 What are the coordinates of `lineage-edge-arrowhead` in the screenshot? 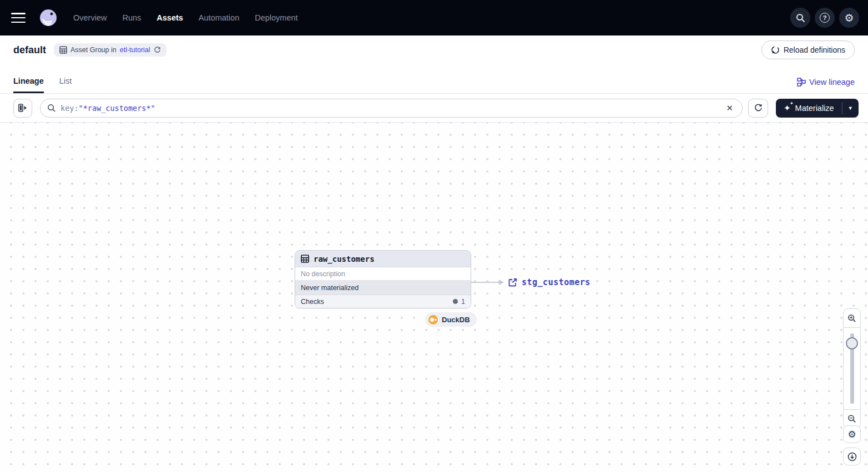 It's located at (502, 282).